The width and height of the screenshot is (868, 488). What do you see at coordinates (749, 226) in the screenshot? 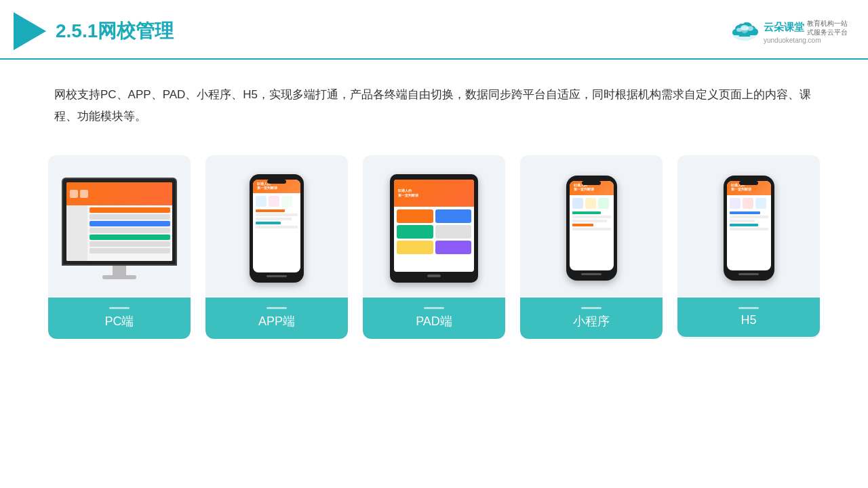
I see `h5-image-area: 职通人的第一堂判断课` at bounding box center [749, 226].